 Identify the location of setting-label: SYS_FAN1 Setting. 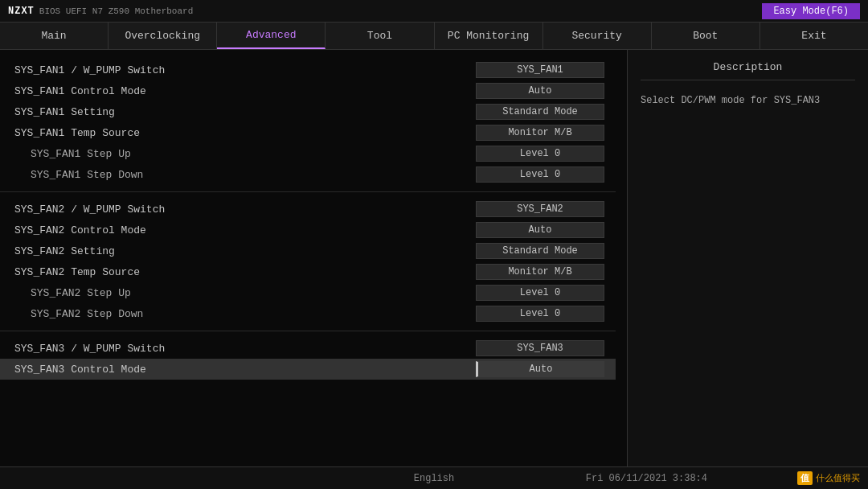
(245, 113).